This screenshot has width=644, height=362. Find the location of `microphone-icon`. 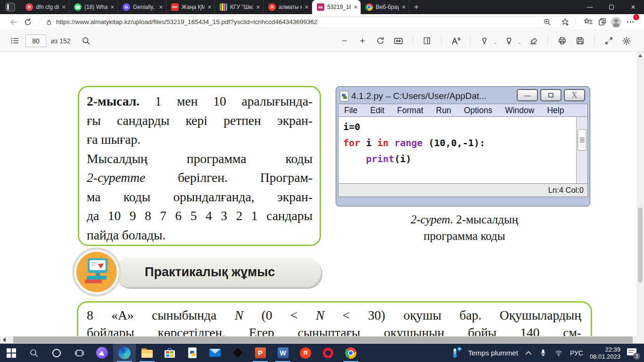

microphone-icon is located at coordinates (543, 353).